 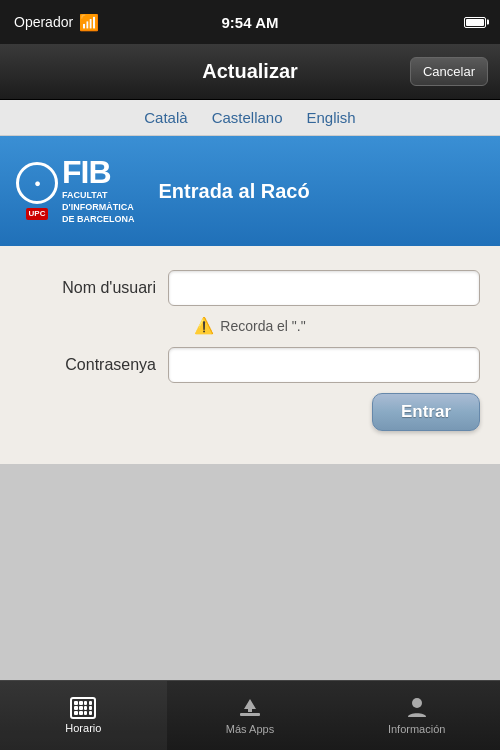 I want to click on fib-tagline: Entrada al Racó, so click(x=234, y=192).